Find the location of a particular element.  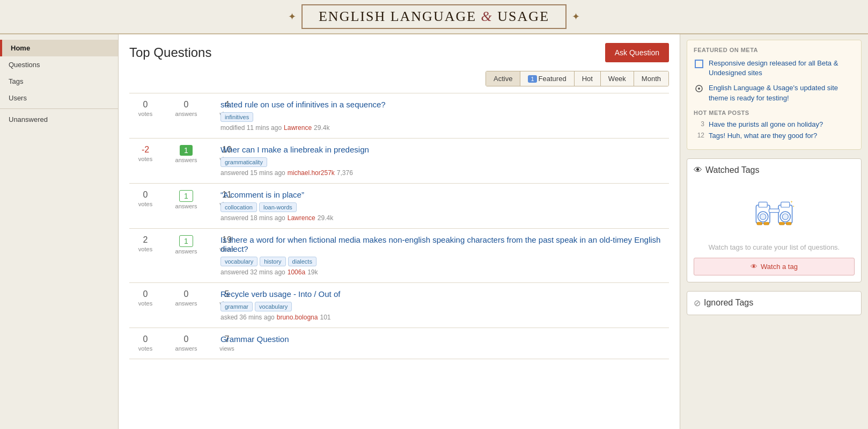

tab-week: Week is located at coordinates (617, 78).